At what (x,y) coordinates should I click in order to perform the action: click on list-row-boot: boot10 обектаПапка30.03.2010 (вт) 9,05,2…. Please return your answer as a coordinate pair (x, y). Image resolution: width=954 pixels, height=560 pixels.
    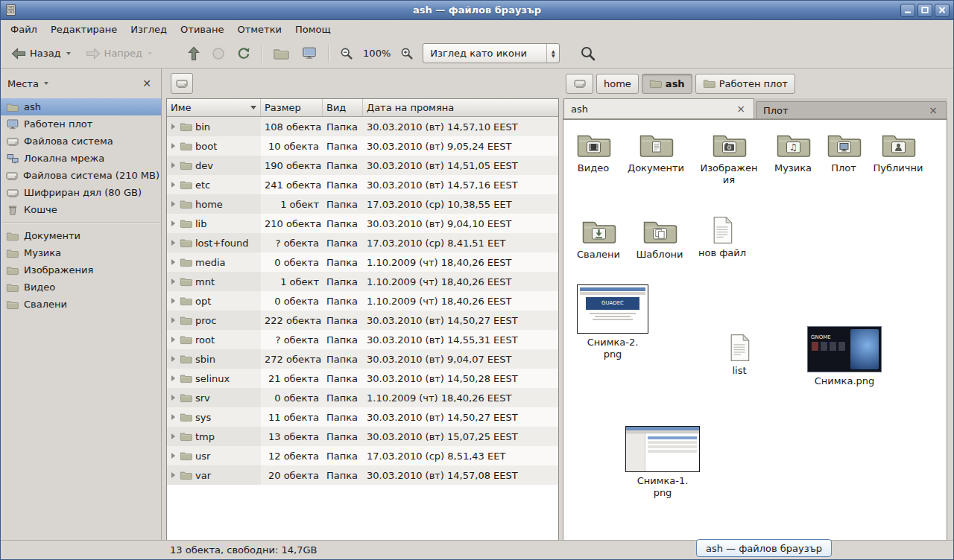
    Looking at the image, I should click on (362, 146).